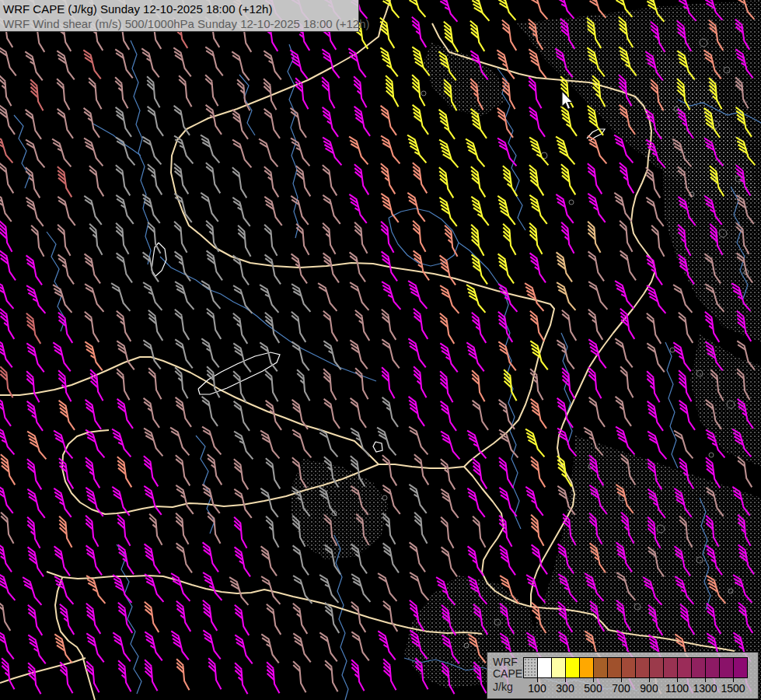 The image size is (761, 700). What do you see at coordinates (677, 688) in the screenshot?
I see `legend-tick-label: 1100` at bounding box center [677, 688].